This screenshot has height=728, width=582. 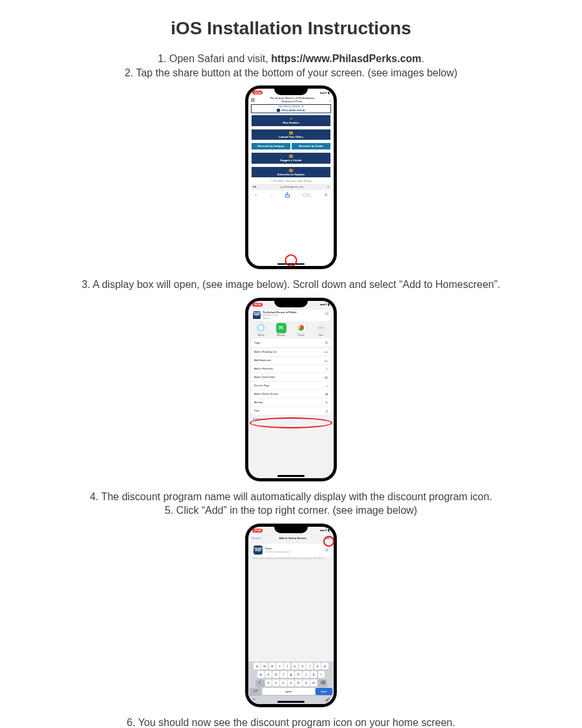 What do you see at coordinates (257, 315) in the screenshot?
I see `site-thumbnail: PHILASD PERKS` at bounding box center [257, 315].